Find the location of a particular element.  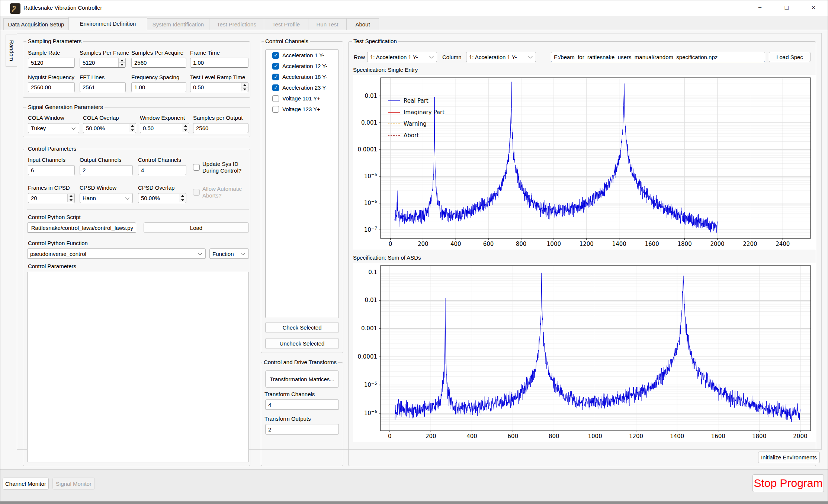

fft-lines-input: 2561 is located at coordinates (103, 87).